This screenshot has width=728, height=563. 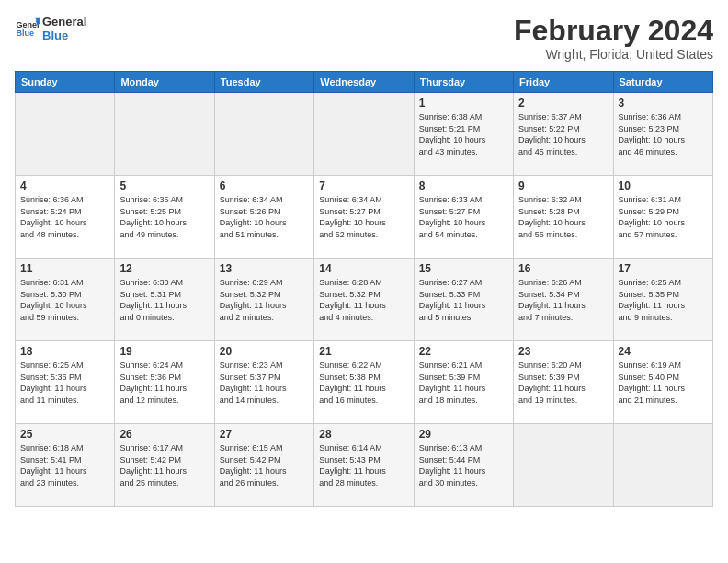 What do you see at coordinates (664, 103) in the screenshot?
I see `day-number-3: 3` at bounding box center [664, 103].